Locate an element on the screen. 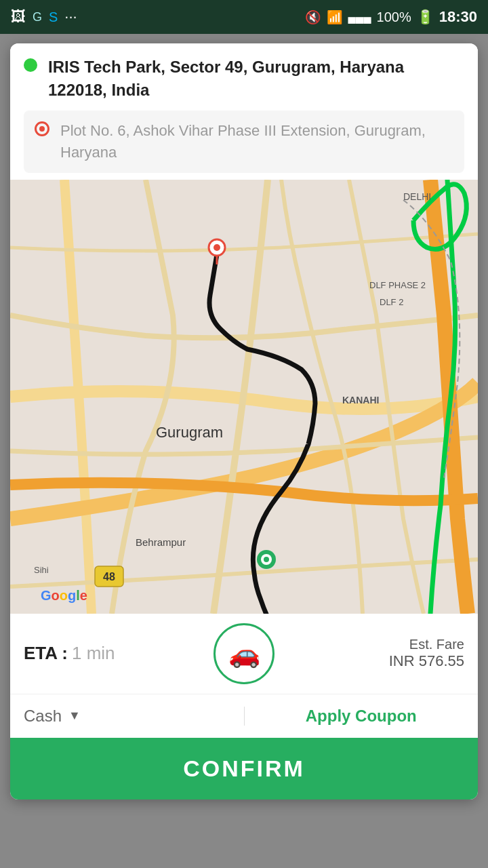  fare-block: Est. Fare INR 576.55 is located at coordinates (376, 654).